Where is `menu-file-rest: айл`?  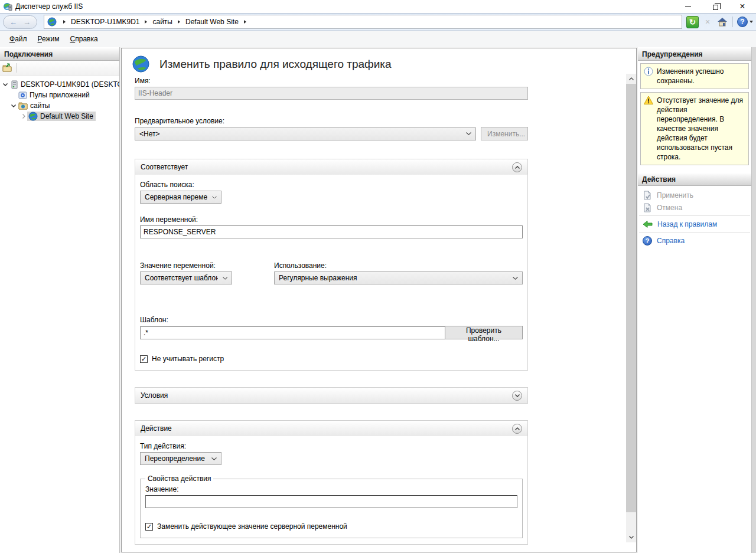
menu-file-rest: айл is located at coordinates (21, 39).